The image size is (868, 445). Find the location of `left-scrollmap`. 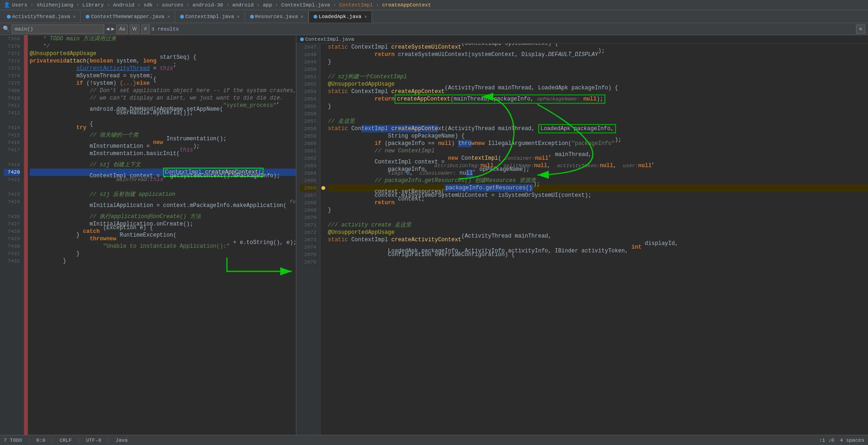

left-scrollmap is located at coordinates (26, 235).